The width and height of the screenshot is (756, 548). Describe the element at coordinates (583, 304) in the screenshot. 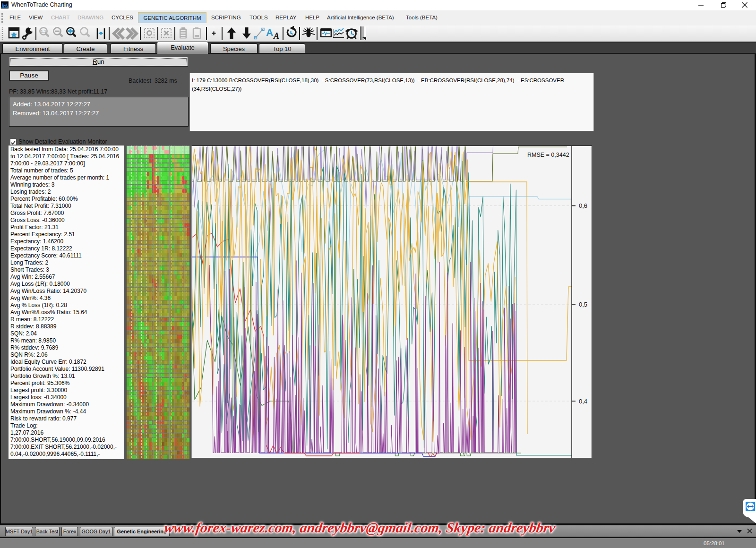

I see `svg-text: 0,5` at that location.